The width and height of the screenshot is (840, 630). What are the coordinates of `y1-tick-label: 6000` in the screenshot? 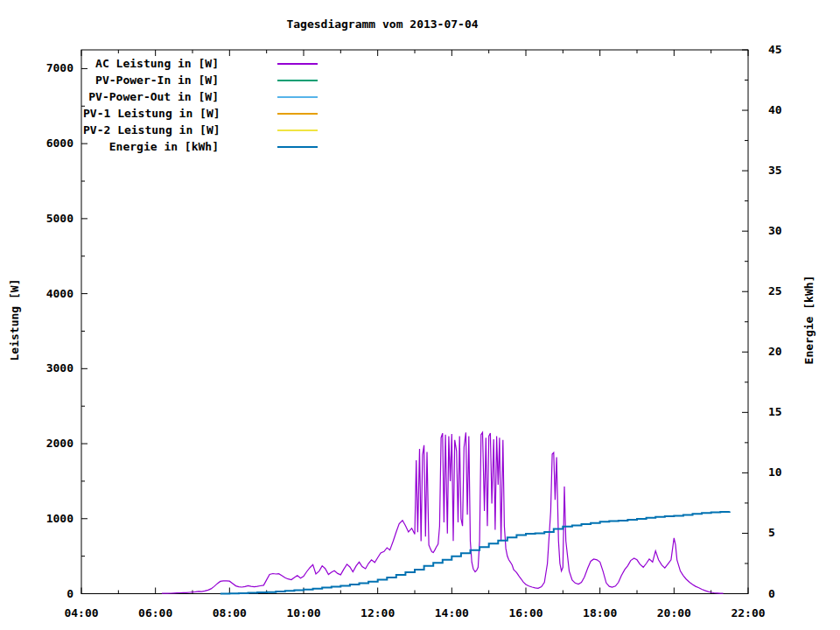 It's located at (60, 144).